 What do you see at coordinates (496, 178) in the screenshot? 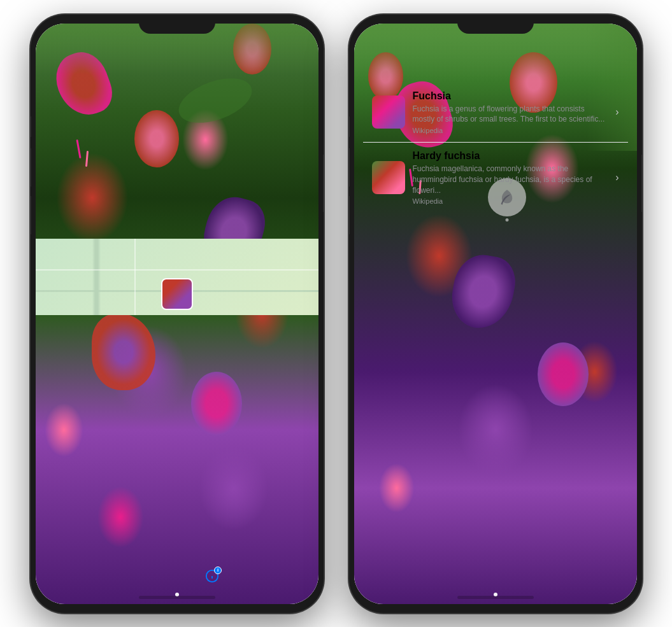
I see `knowledge-item-hardy: Hardy fuchsia Fuchsia magellanica, commo…` at bounding box center [496, 178].